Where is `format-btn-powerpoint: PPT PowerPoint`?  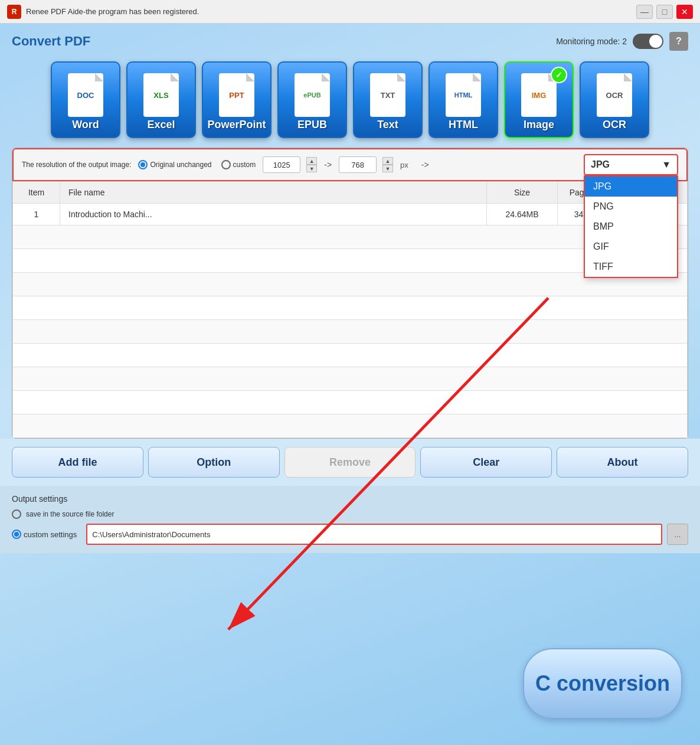
format-btn-powerpoint: PPT PowerPoint is located at coordinates (237, 100).